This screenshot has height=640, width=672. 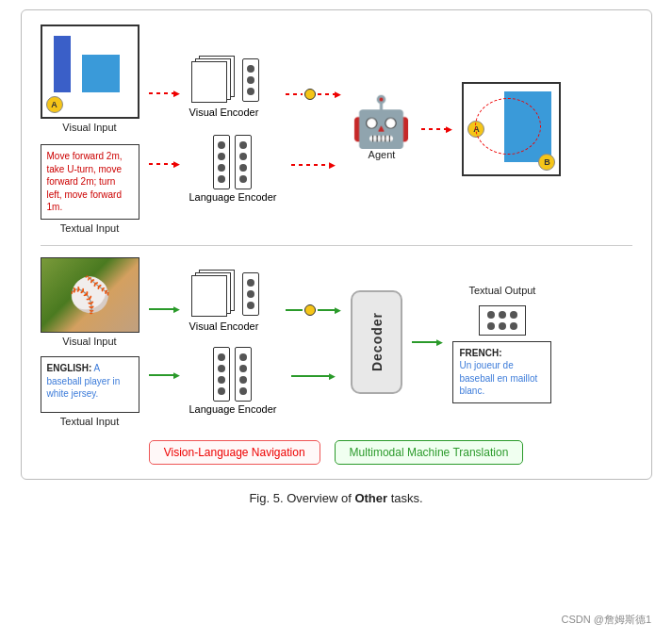 What do you see at coordinates (224, 294) in the screenshot?
I see `bottom-ve-group: →` at bounding box center [224, 294].